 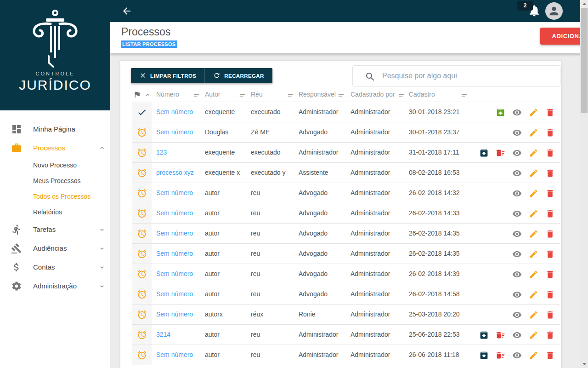 I want to click on sidebar-item-contas: Contas, so click(x=55, y=267).